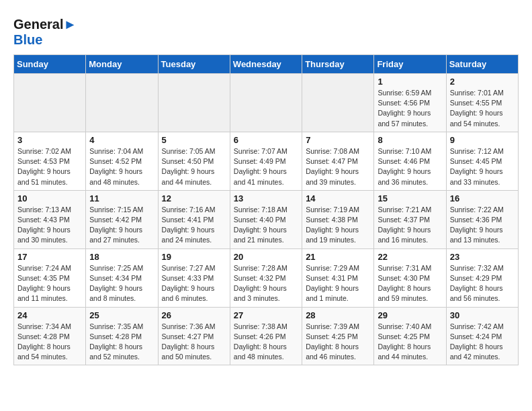  Describe the element at coordinates (45, 32) in the screenshot. I see `logo: General► Blue` at that location.